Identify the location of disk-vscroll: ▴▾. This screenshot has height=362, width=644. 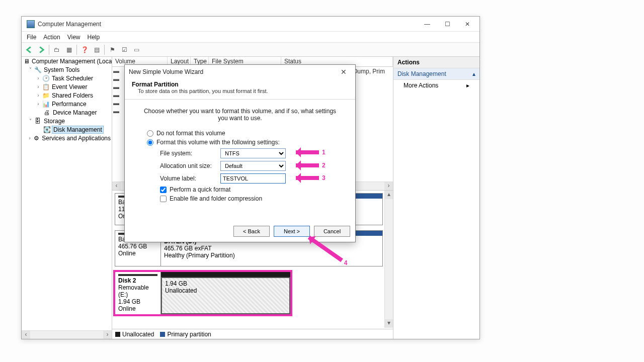
(388, 259).